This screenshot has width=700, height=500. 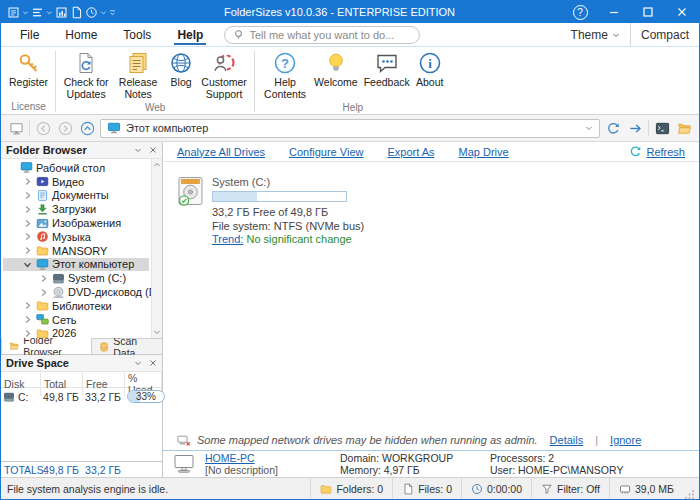 I want to click on help-button: ?, so click(x=580, y=12).